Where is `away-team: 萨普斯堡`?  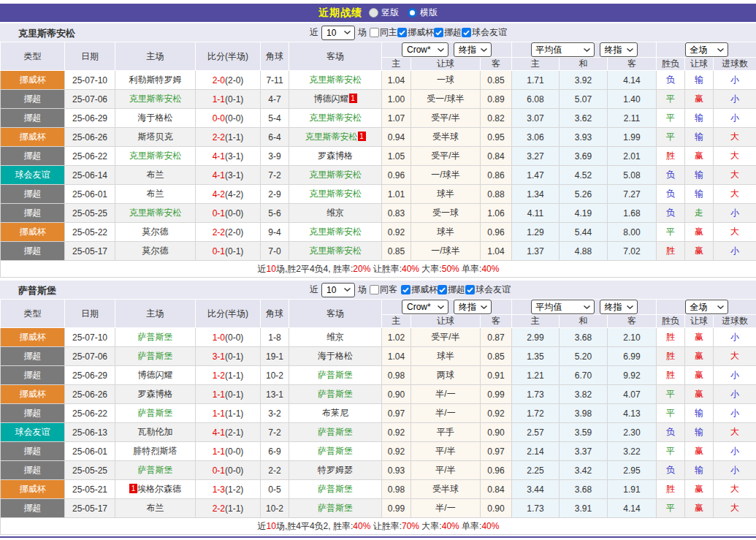
away-team: 萨普斯堡 is located at coordinates (336, 376).